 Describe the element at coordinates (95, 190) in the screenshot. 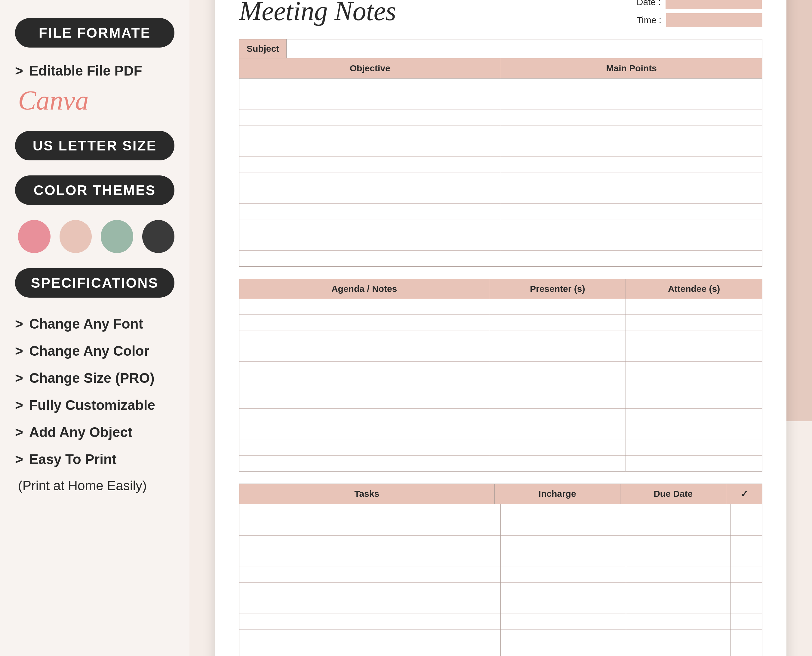

I see `color-themes-badge: COLOR THEMES` at that location.